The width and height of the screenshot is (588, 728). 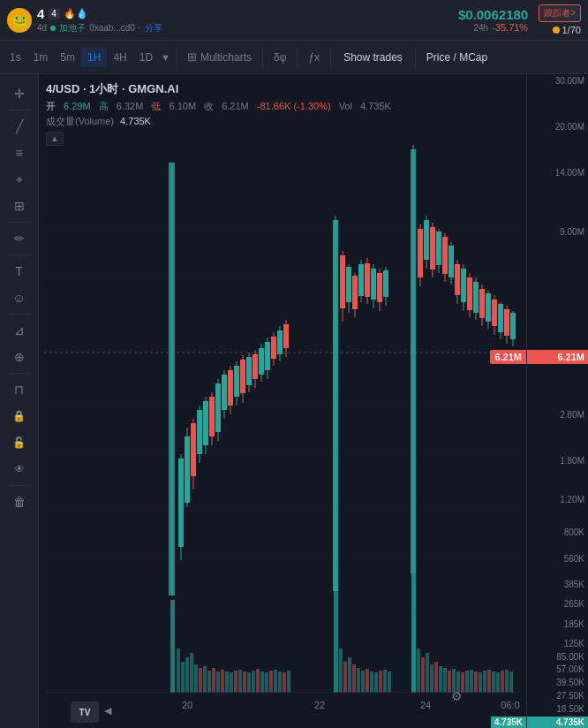 What do you see at coordinates (154, 28) in the screenshot?
I see `share-label: 分享` at bounding box center [154, 28].